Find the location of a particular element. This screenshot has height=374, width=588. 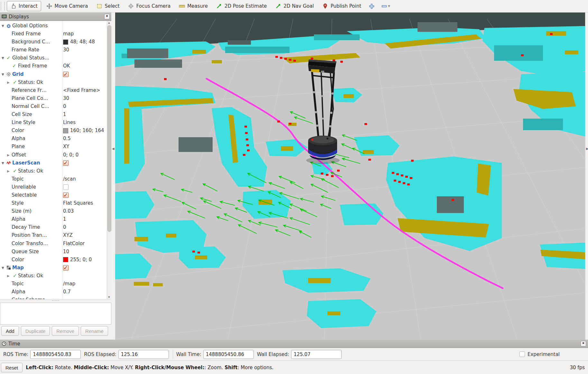

prop-value: 255; 0; 0 is located at coordinates (77, 260).